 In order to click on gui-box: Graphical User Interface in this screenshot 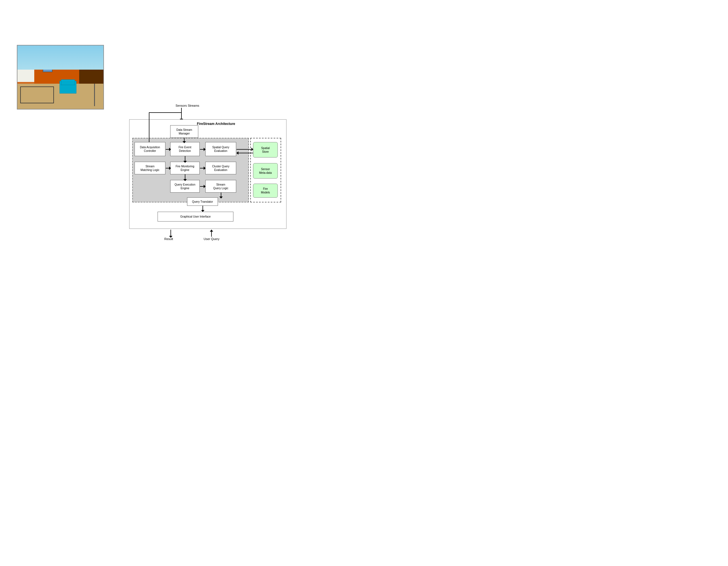, I will do `click(195, 217)`.